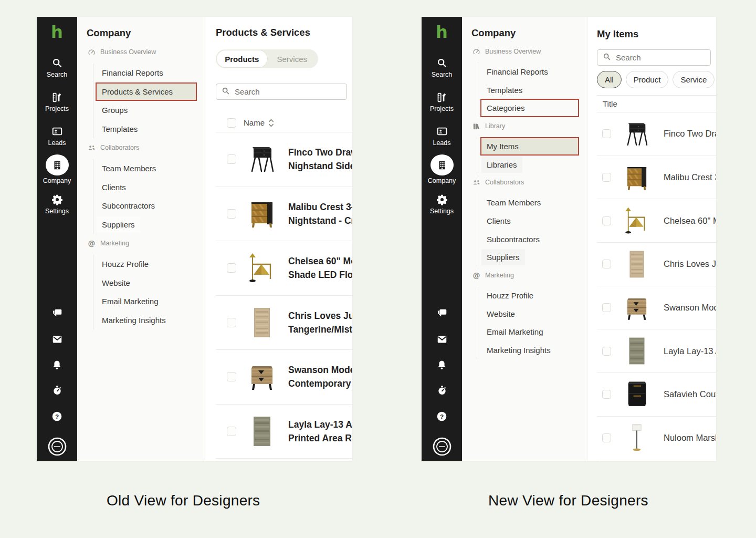  Describe the element at coordinates (656, 395) in the screenshot. I see `item-row: Safavieh Couture` at that location.